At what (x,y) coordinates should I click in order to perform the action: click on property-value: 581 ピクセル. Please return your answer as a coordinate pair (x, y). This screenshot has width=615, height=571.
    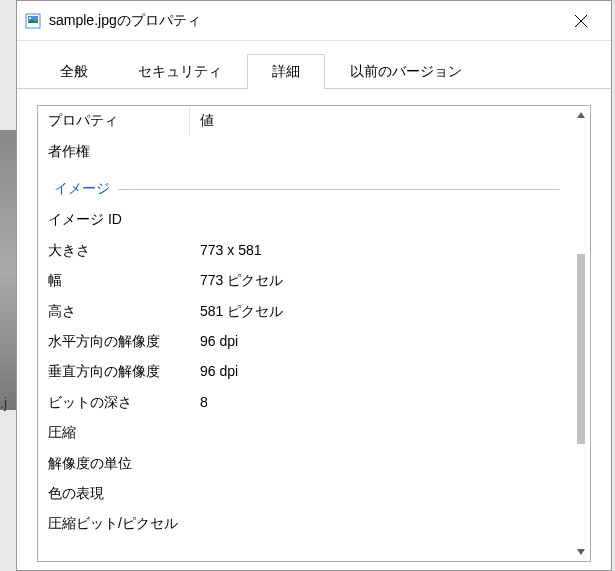
    Looking at the image, I should click on (381, 311).